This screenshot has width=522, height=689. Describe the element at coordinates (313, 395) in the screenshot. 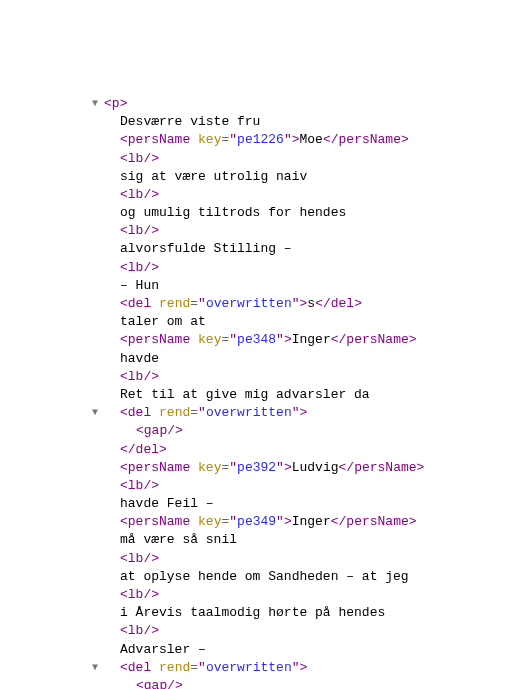

I see `code-line: Ret til at give mig advarsler da` at that location.